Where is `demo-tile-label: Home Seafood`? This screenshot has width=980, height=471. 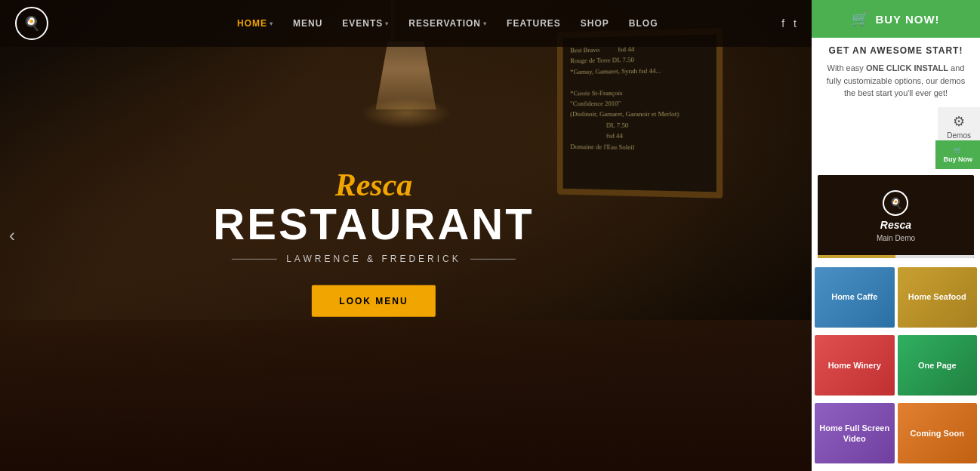 demo-tile-label: Home Seafood is located at coordinates (938, 297).